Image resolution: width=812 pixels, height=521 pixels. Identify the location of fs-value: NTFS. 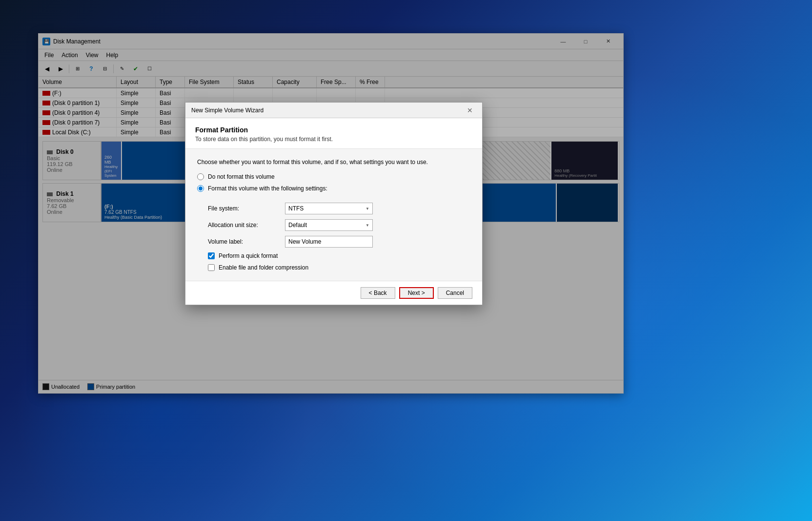
(296, 208).